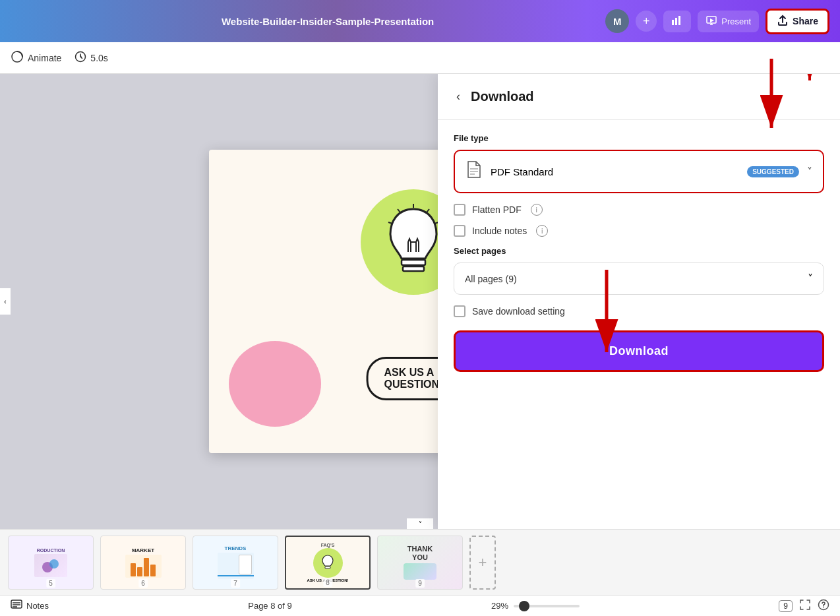 Image resolution: width=840 pixels, height=616 pixels. I want to click on pages-chevron-icon: ˅, so click(810, 278).